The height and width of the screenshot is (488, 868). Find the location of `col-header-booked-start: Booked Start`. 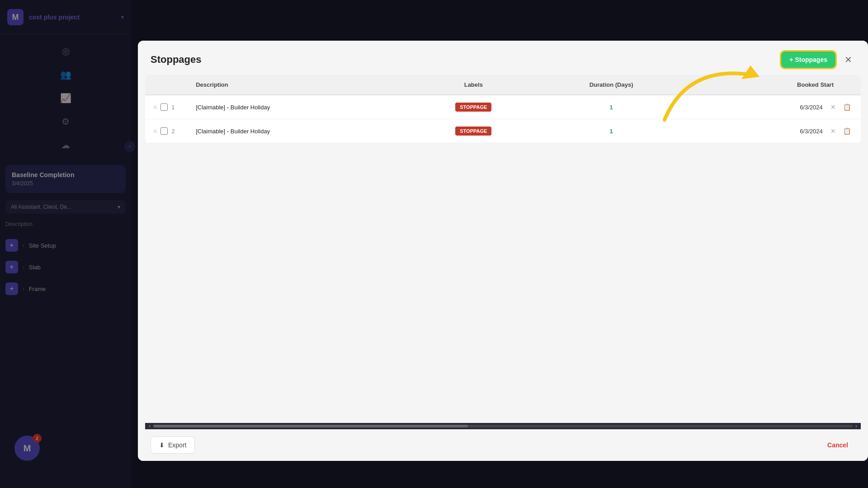

col-header-booked-start: Booked Start is located at coordinates (773, 85).